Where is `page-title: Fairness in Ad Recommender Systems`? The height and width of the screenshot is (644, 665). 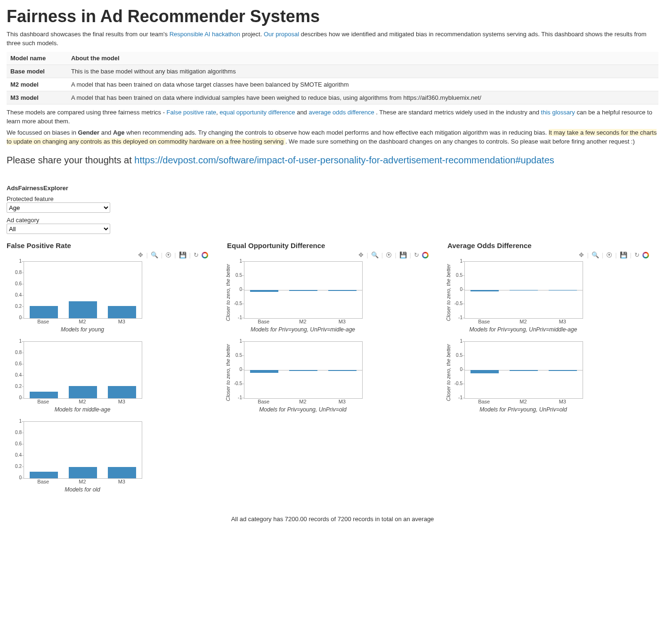 page-title: Fairness in Ad Recommender Systems is located at coordinates (332, 16).